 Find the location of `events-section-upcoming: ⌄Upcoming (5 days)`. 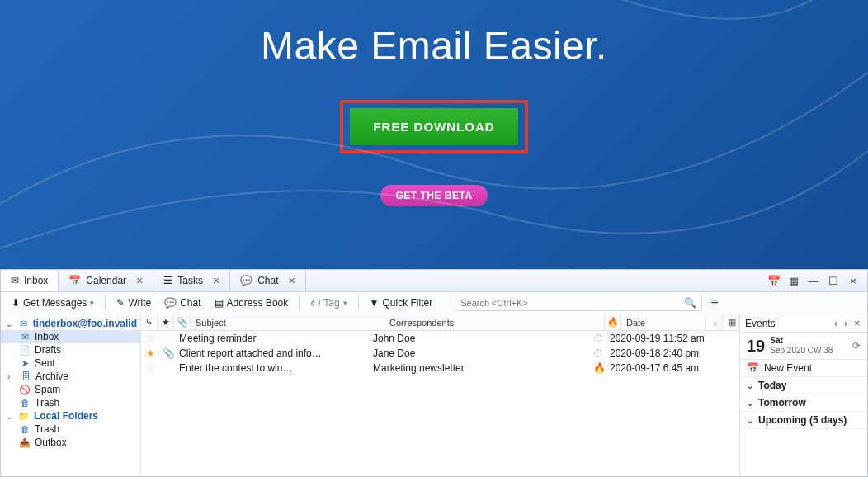

events-section-upcoming: ⌄Upcoming (5 days) is located at coordinates (804, 421).